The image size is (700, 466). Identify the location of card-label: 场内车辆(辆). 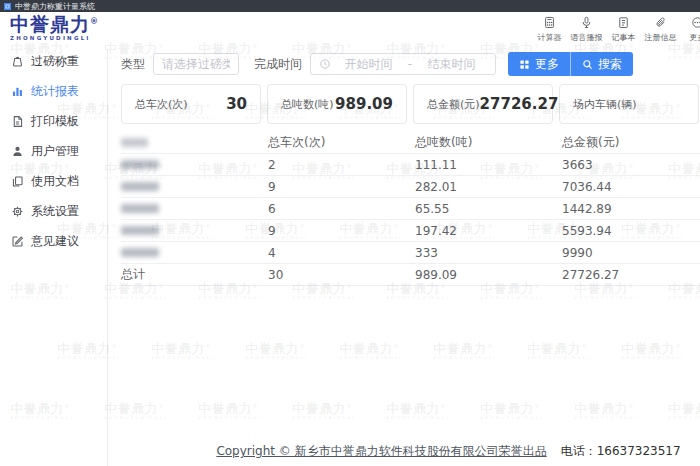
(605, 104).